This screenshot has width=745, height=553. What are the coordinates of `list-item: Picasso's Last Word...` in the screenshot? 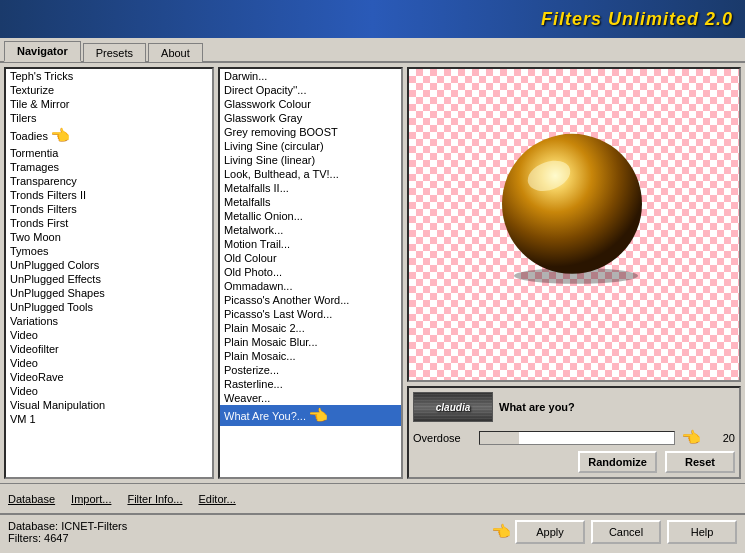 It's located at (310, 314).